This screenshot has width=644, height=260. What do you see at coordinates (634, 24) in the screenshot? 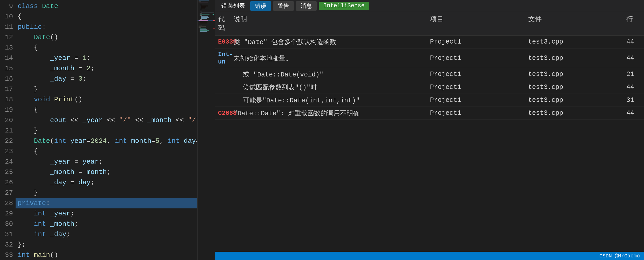
I see `col-line: 行` at bounding box center [634, 24].